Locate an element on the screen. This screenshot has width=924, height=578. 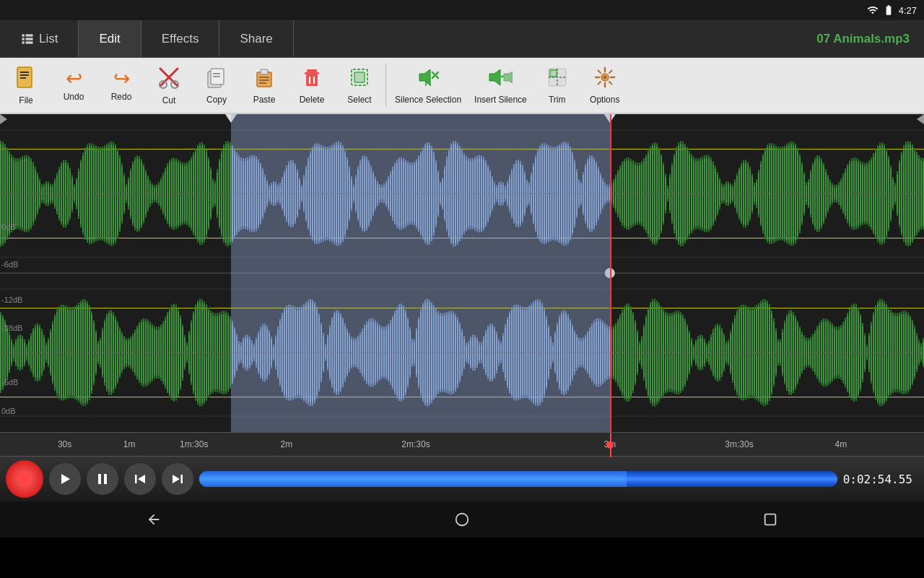
redo-button: ↪ Redo is located at coordinates (121, 85).